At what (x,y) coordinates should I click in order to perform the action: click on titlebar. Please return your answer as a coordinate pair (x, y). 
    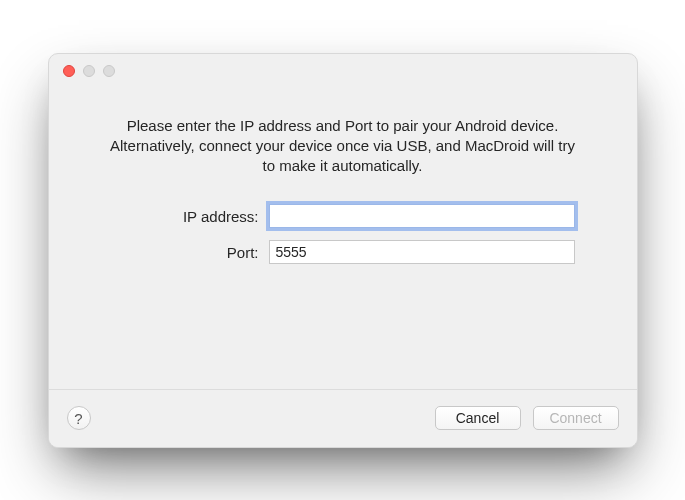
    Looking at the image, I should click on (343, 71).